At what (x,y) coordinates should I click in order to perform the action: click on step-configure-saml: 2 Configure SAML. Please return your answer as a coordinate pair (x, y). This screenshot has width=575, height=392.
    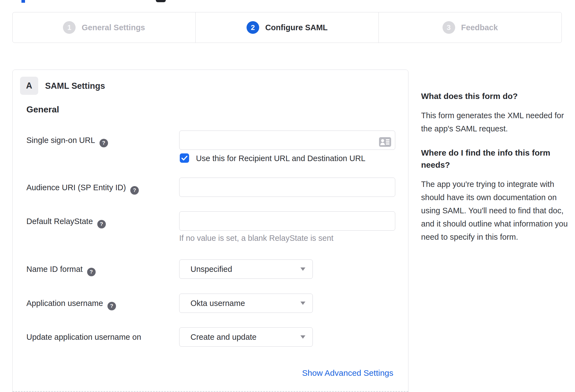
    Looking at the image, I should click on (287, 27).